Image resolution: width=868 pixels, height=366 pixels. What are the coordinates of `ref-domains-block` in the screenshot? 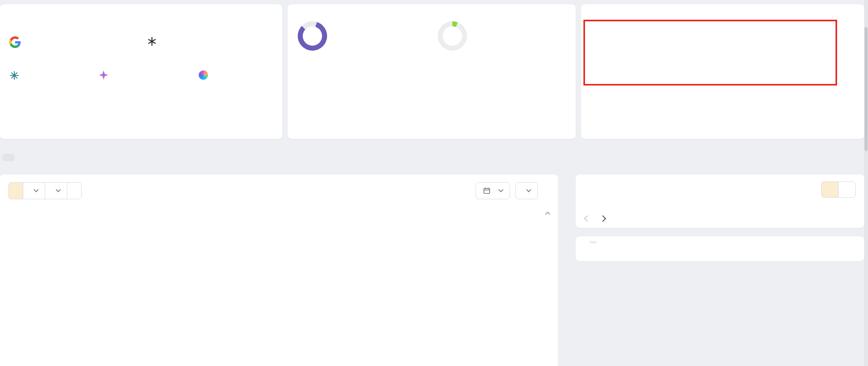 It's located at (502, 77).